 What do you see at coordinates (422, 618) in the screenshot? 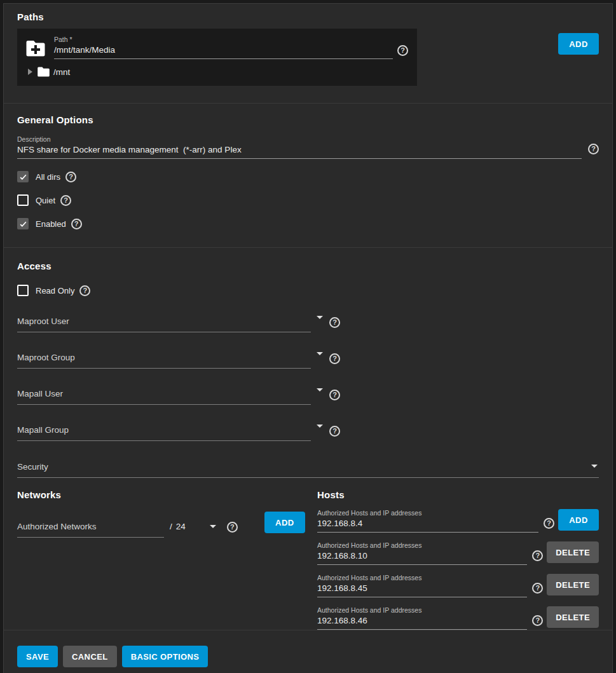
I see `host-field-4: Authorized Hosts and IP addresses 192.16…` at bounding box center [422, 618].